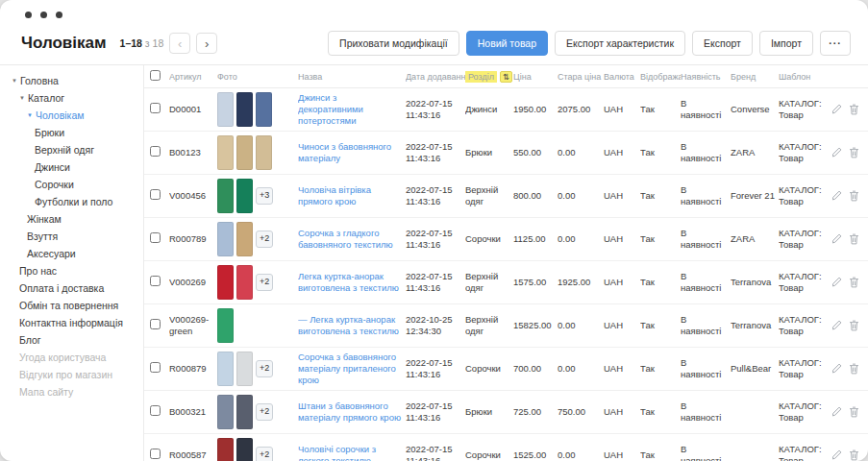 This screenshot has width=868, height=461. Describe the element at coordinates (581, 77) in the screenshot. I see `column-header-old-price: Стара ціна` at that location.